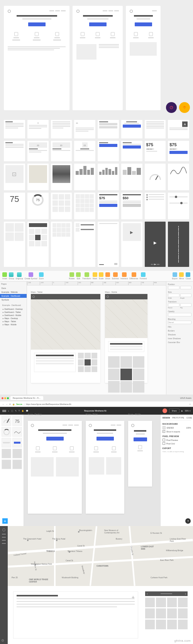 This screenshot has width=193, height=644. What do you see at coordinates (180, 327) in the screenshot?
I see `prop-section: Fills` at bounding box center [180, 327].